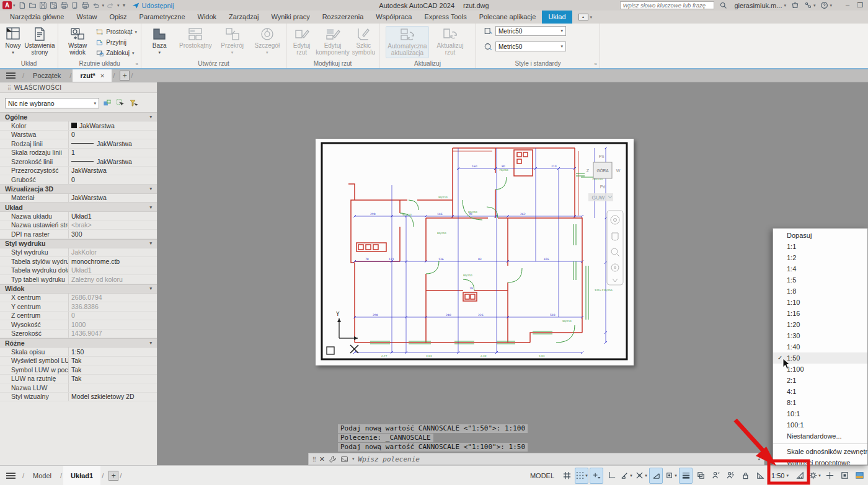  What do you see at coordinates (686, 476) in the screenshot?
I see `lineweight-icon` at bounding box center [686, 476].